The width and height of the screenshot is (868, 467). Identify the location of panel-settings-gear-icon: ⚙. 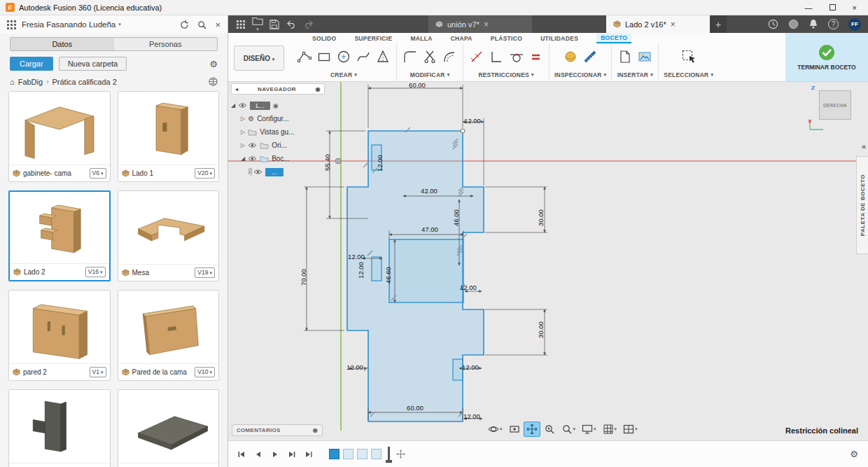
(214, 64).